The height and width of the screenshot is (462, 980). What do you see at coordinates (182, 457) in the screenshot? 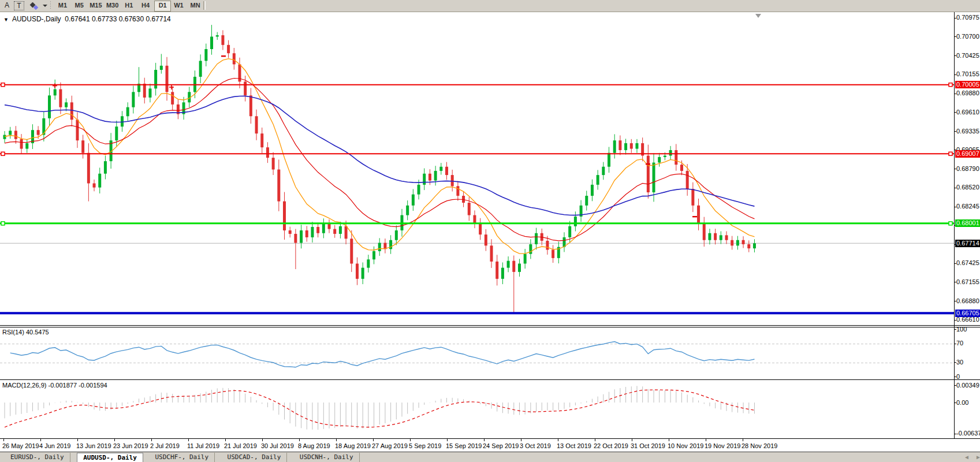
I see `tab-usdchf: USDCHF-, Daily` at bounding box center [182, 457].